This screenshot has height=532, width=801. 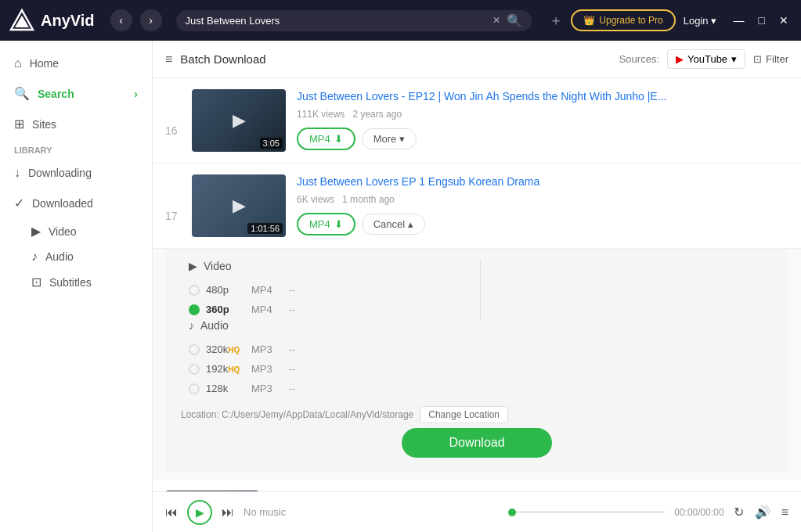 What do you see at coordinates (233, 369) in the screenshot?
I see `hq-badge-192k: HQ` at bounding box center [233, 369].